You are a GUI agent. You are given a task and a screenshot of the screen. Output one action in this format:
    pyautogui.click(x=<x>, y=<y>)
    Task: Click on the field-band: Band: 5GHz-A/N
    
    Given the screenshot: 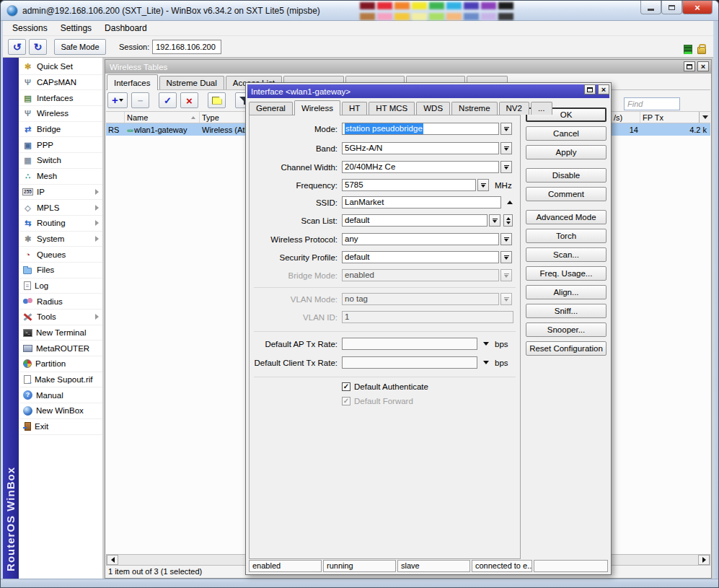 What is the action you would take?
    pyautogui.click(x=385, y=149)
    